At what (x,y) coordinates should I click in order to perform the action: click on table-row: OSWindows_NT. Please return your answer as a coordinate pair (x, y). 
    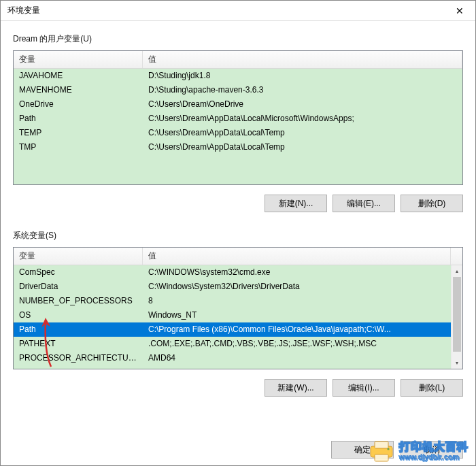
    Looking at the image, I should click on (233, 316).